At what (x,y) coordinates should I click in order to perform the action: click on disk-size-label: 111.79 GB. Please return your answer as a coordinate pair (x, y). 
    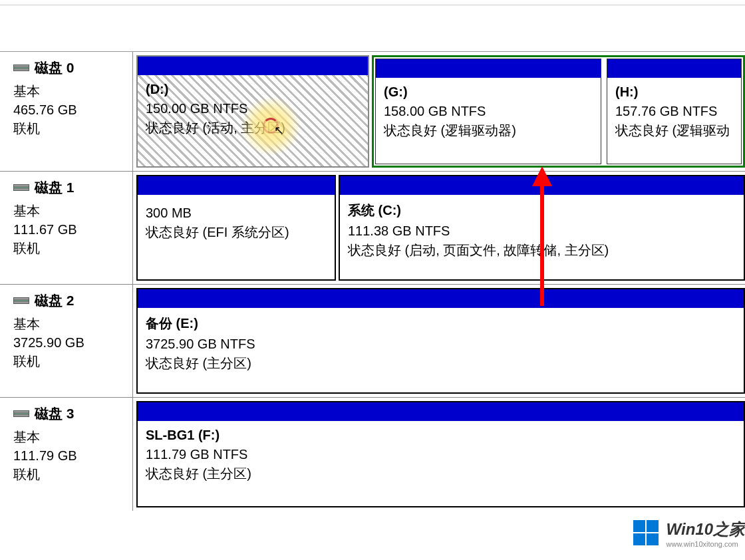
    Looking at the image, I should click on (68, 456).